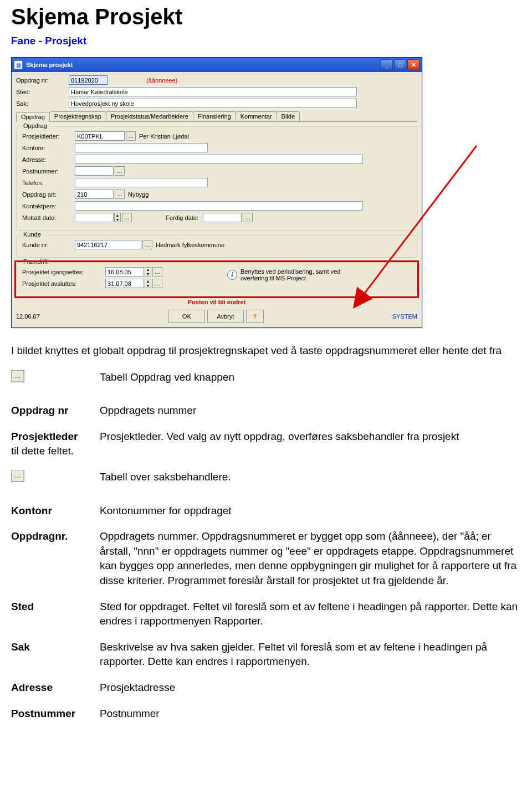 The width and height of the screenshot is (532, 804). What do you see at coordinates (213, 103) in the screenshot?
I see `sak-input` at bounding box center [213, 103].